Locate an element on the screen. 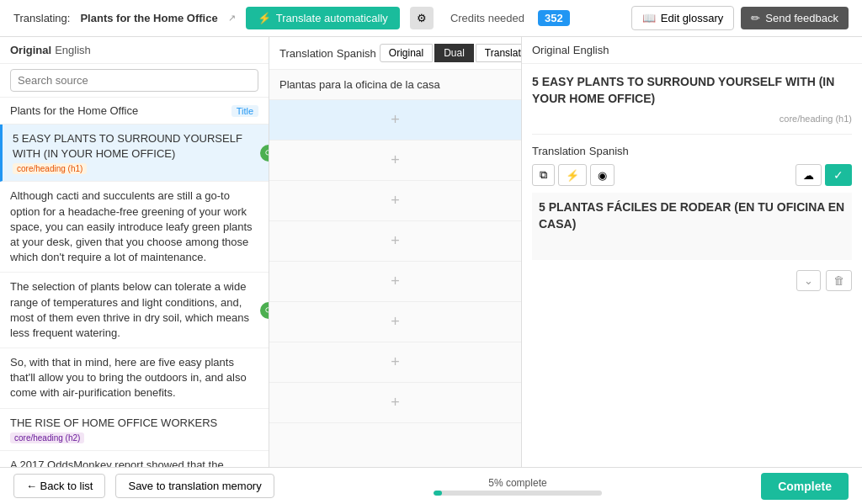 Image resolution: width=862 pixels, height=504 pixels. progress-bar-background is located at coordinates (518, 493).